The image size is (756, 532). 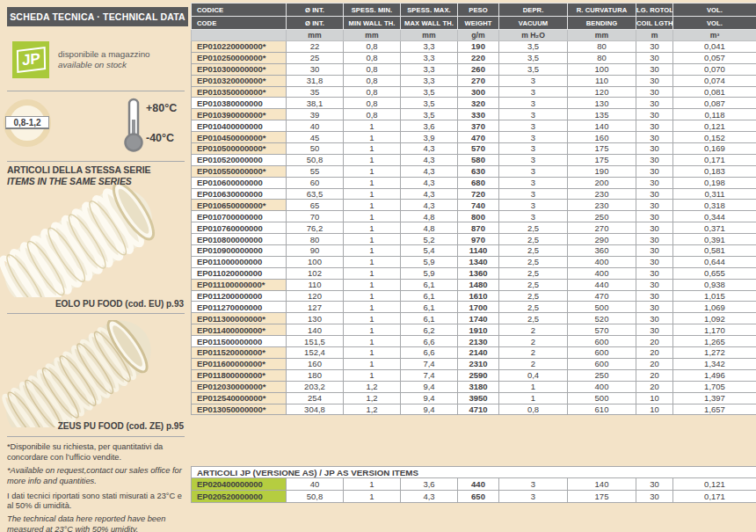 I want to click on as-table-row: EP020520000000 50,8 1 4,3 650 3 175 30 0…, so click(x=474, y=497).